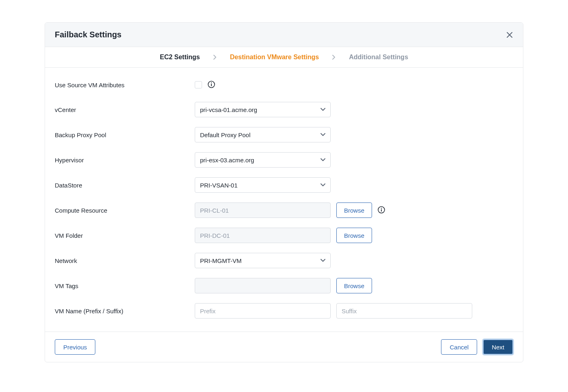  I want to click on label-network: Network, so click(125, 261).